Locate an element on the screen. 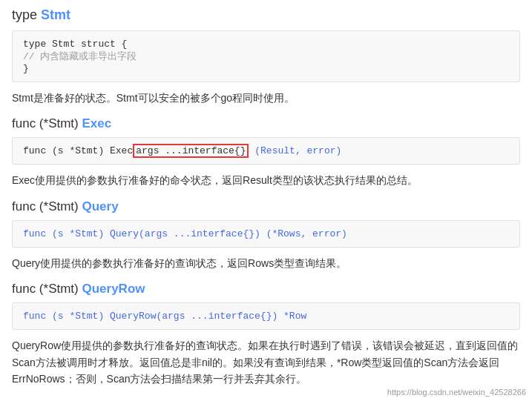  func-queryrow-name: QueryRow is located at coordinates (113, 289).